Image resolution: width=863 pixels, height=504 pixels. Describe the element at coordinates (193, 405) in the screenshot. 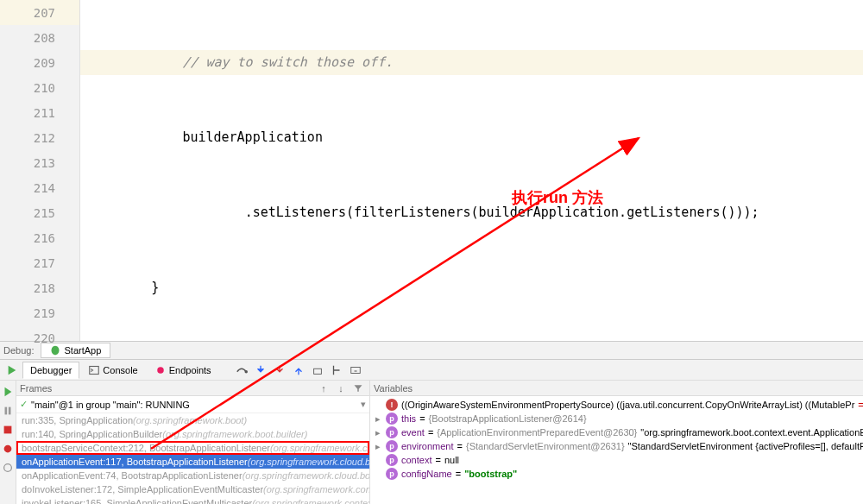

I see `thread-selector: ✓ "main"@1 in group "main": RUNNING ▾` at that location.